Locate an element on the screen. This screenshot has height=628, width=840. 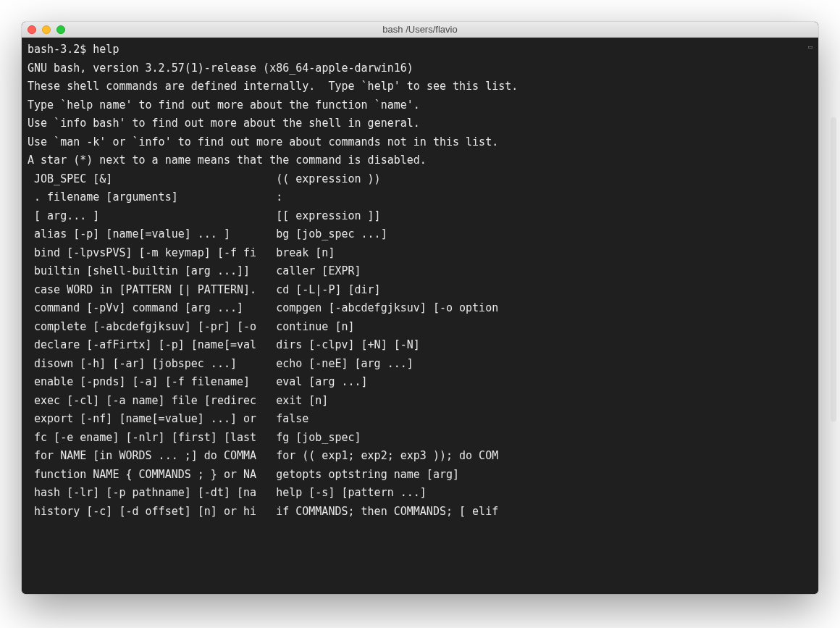
command-row: JOB_SPEC [&] (( expression )) is located at coordinates (420, 180).